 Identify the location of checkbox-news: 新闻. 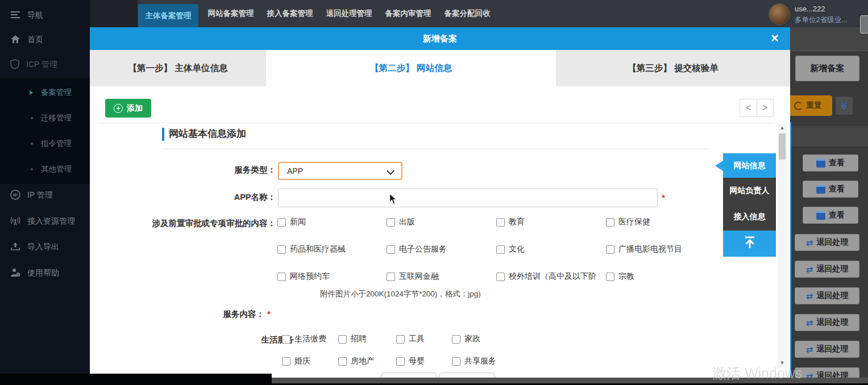
(292, 222).